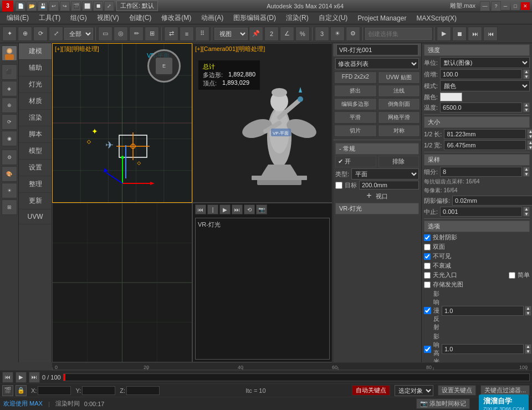 The height and width of the screenshot is (410, 532). I want to click on color-swatch, so click(451, 97).